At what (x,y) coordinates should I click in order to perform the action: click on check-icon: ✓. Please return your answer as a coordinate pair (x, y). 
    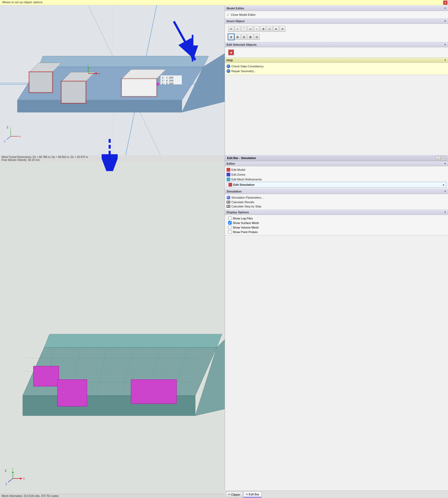
    Looking at the image, I should click on (228, 15).